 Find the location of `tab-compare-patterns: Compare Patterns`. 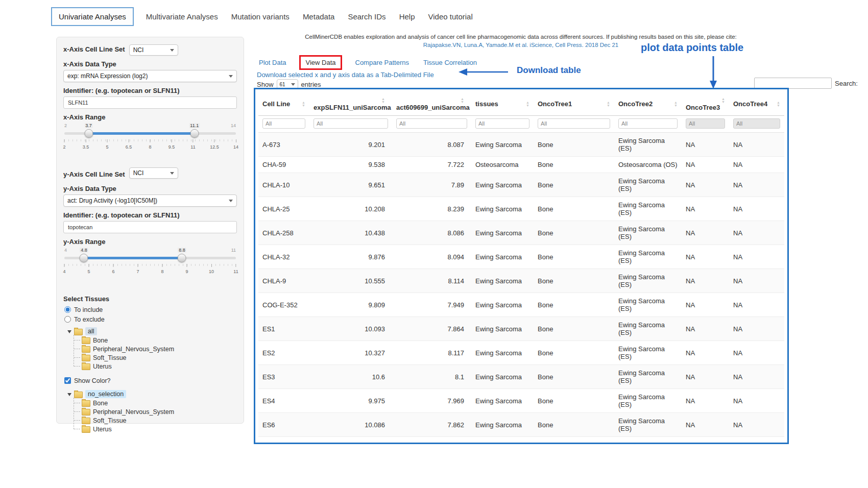

tab-compare-patterns: Compare Patterns is located at coordinates (382, 62).